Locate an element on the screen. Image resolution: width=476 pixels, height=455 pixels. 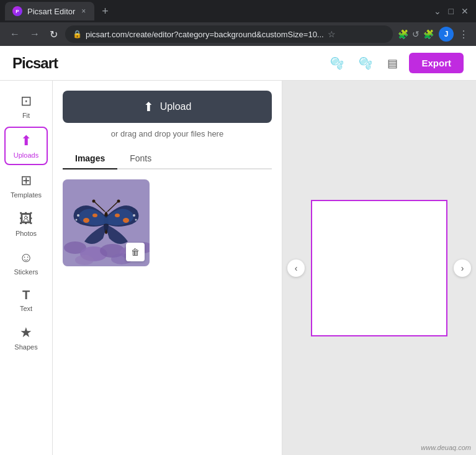
tab-images: Images is located at coordinates (90, 159).